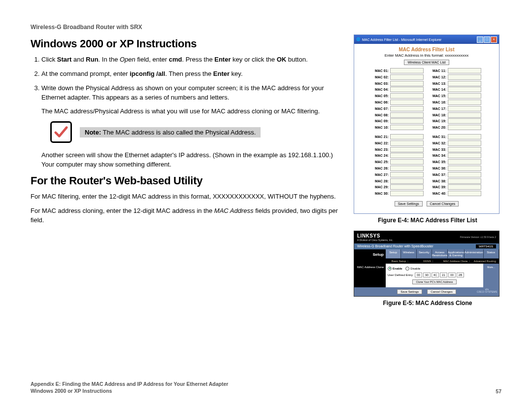 This screenshot has width=532, height=411. What do you see at coordinates (438, 121) in the screenshot?
I see `mac-label: MAC 19:` at bounding box center [438, 121].